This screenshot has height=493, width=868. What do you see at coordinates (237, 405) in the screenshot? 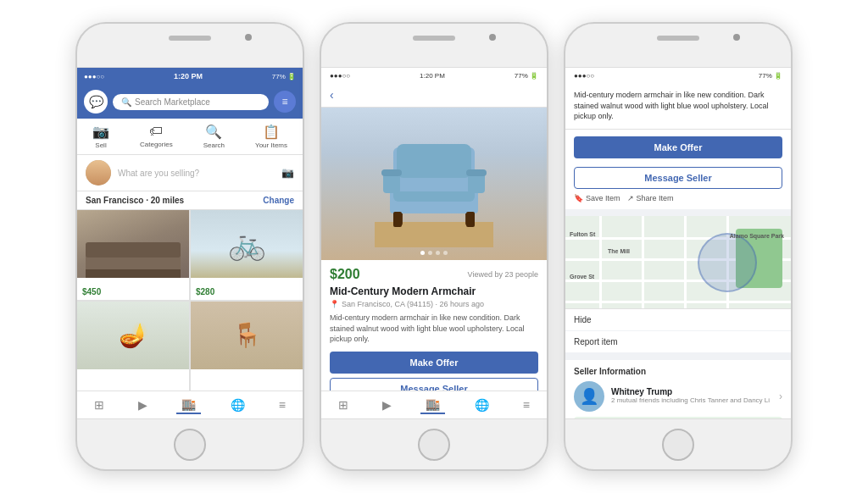
I see `bottom-nav-globe-icon: 🌐` at bounding box center [237, 405].